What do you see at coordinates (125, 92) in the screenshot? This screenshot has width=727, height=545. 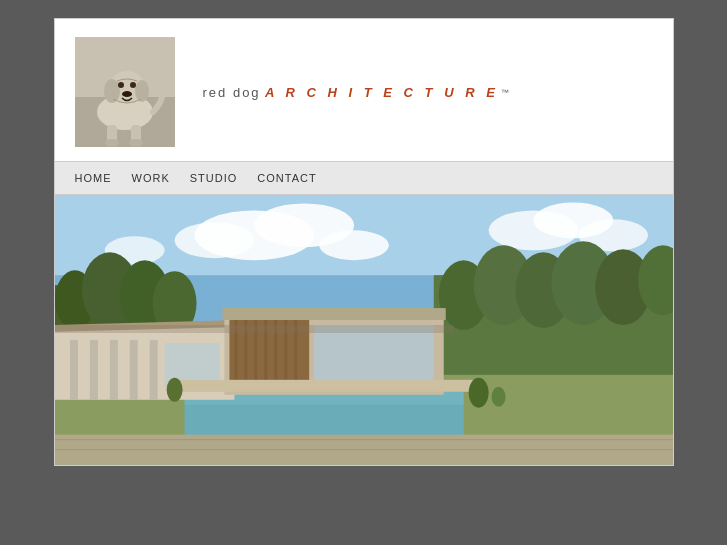 I see `logo-image` at bounding box center [125, 92].